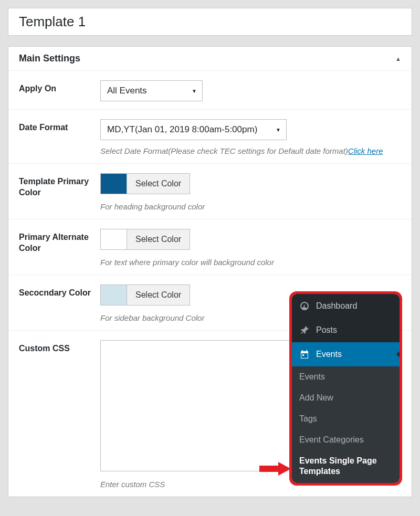 This screenshot has height=516, width=420. What do you see at coordinates (365, 151) in the screenshot?
I see `date-format-hint-link: Click here` at bounding box center [365, 151].